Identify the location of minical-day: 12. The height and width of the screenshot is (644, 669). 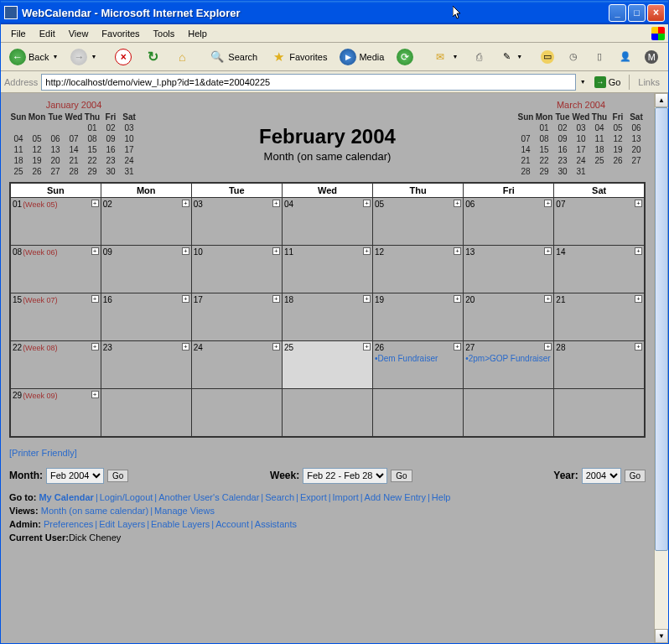
(37, 149).